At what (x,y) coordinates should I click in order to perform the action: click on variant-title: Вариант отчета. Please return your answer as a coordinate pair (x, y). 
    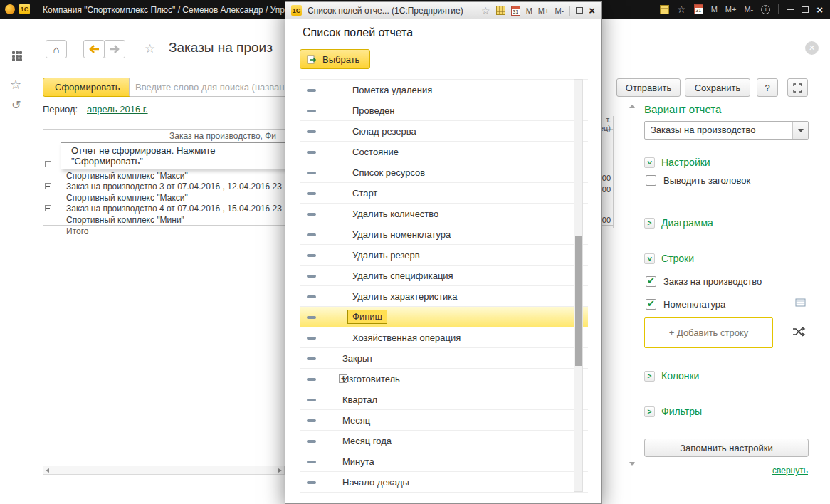
    Looking at the image, I should click on (683, 110).